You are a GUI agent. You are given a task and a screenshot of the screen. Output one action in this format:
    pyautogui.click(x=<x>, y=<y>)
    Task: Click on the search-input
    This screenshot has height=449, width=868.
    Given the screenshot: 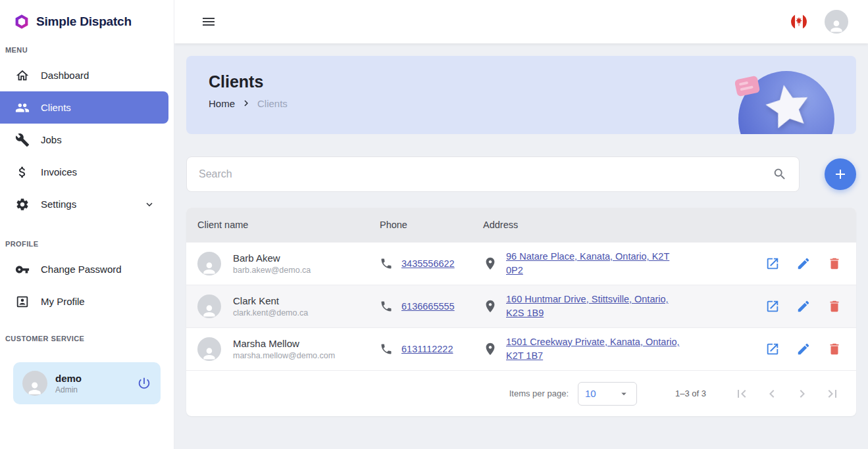 What is the action you would take?
    pyautogui.click(x=486, y=174)
    